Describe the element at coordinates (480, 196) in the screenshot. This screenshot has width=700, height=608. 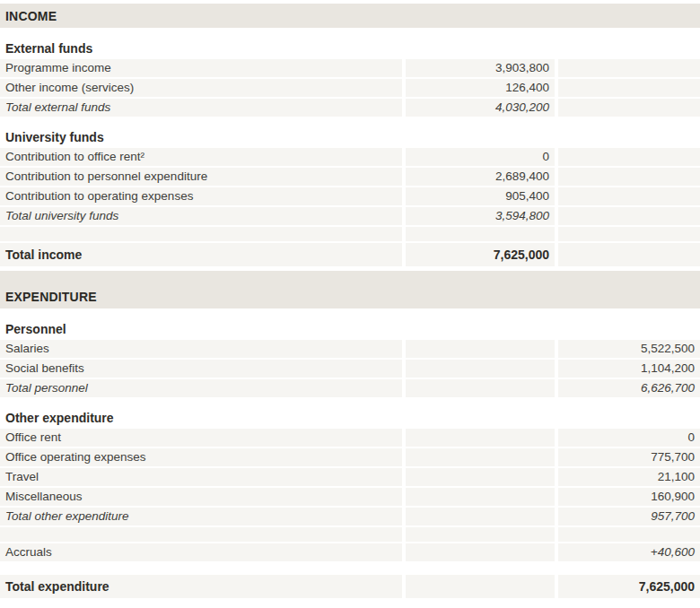
I see `row-value: 905,400` at that location.